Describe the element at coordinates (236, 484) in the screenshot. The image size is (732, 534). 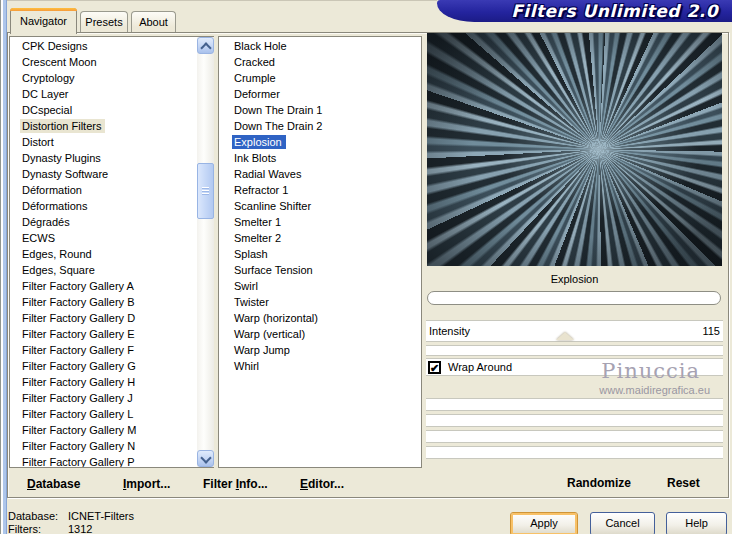
I see `filter-info-menu-button: Filter Info...` at that location.